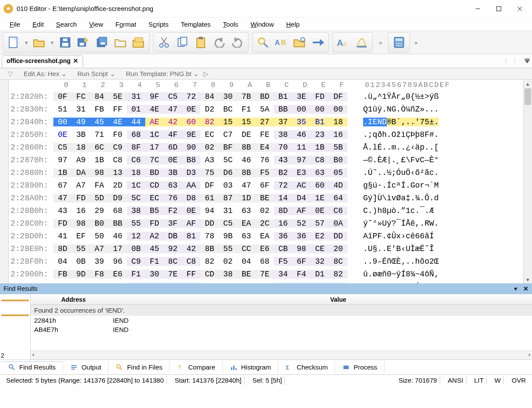 The image size is (532, 408). What do you see at coordinates (266, 172) in the screenshot?
I see `hex-row: 2:2880h:1BDA981318BD3BD375D68BF5B2E36305…` at bounding box center [266, 172].